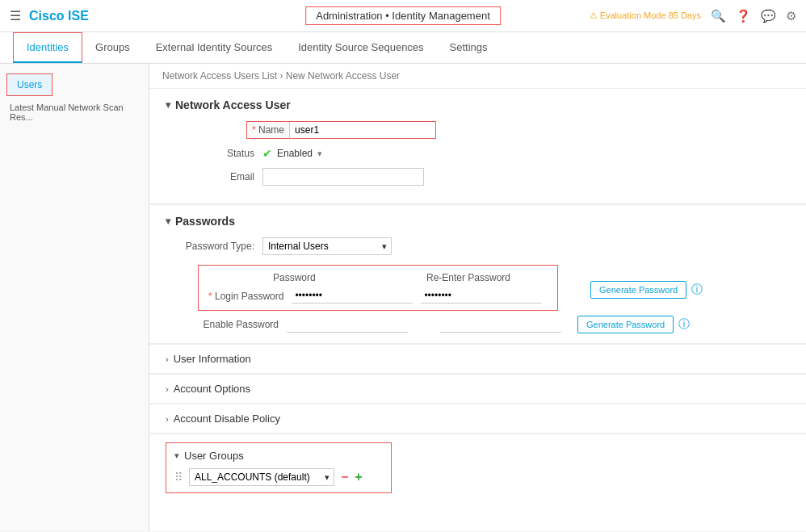  What do you see at coordinates (645, 16) in the screenshot?
I see `eval-warning: ⚠ Evaluation Mode 85 Days` at bounding box center [645, 16].